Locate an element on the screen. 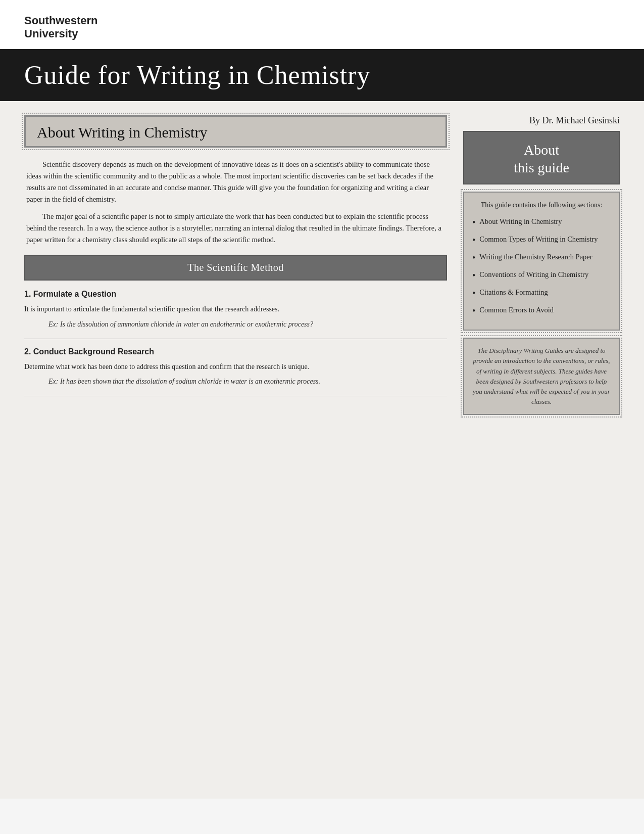  list-item: Citations & Formatting is located at coordinates (541, 293).